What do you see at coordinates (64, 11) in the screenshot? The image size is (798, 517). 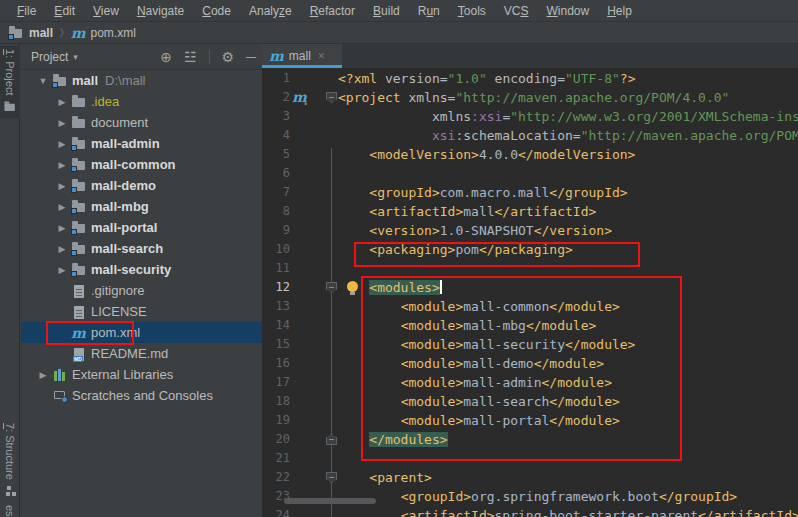 I see `menu-edit: Edit` at bounding box center [64, 11].